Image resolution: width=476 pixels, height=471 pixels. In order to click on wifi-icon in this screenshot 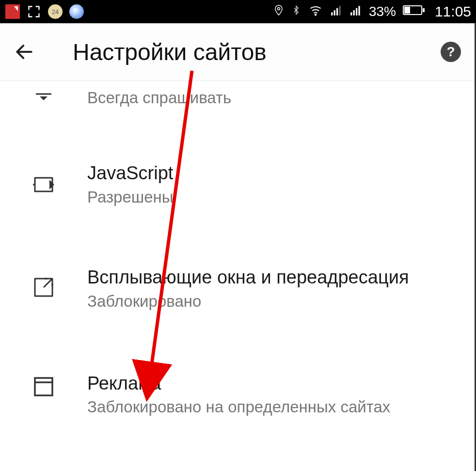, I will do `click(316, 12)`.